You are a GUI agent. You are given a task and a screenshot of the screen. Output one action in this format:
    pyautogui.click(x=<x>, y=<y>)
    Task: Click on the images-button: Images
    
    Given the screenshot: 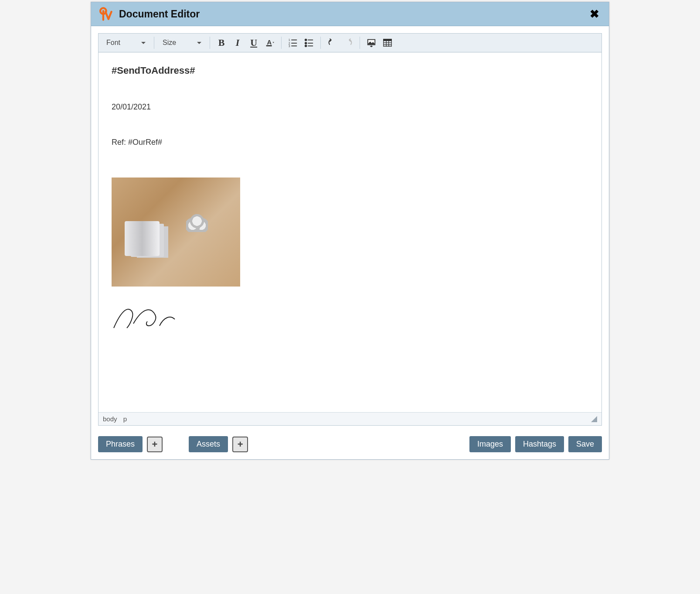 What is the action you would take?
    pyautogui.click(x=490, y=444)
    